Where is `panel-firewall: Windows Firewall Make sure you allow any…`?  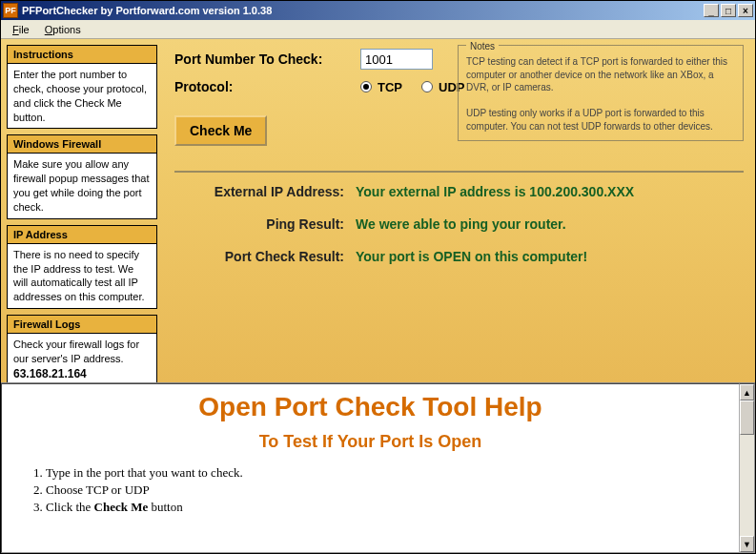
panel-firewall: Windows Firewall Make sure you allow any… is located at coordinates (82, 176).